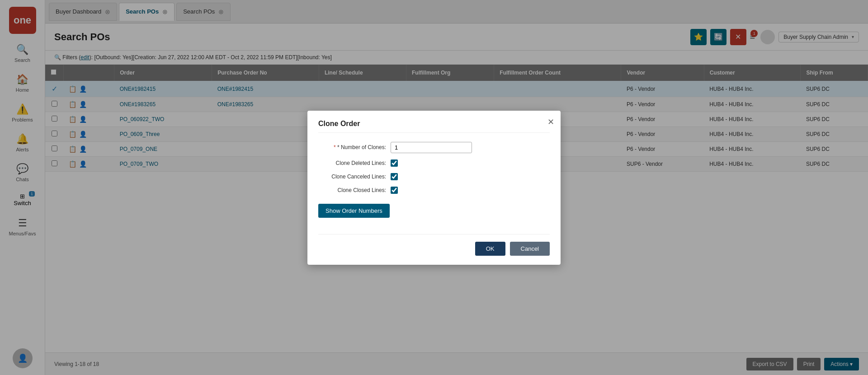  Describe the element at coordinates (434, 163) in the screenshot. I see `clone-deleted-field: Clone Deleted Lines:` at that location.